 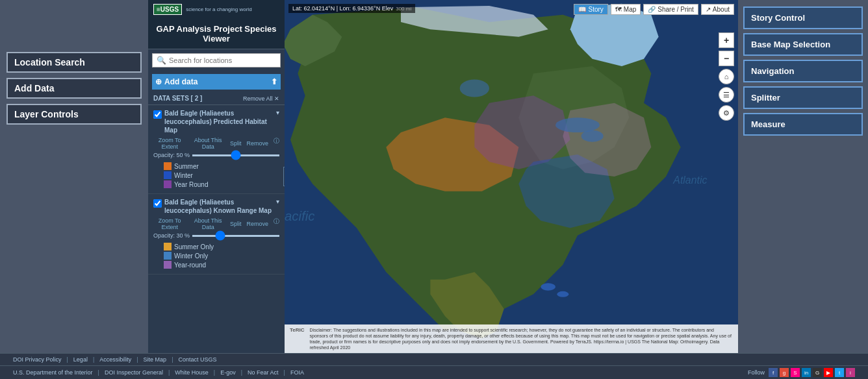 I want to click on map-button: 🗺 Map, so click(x=626, y=9).